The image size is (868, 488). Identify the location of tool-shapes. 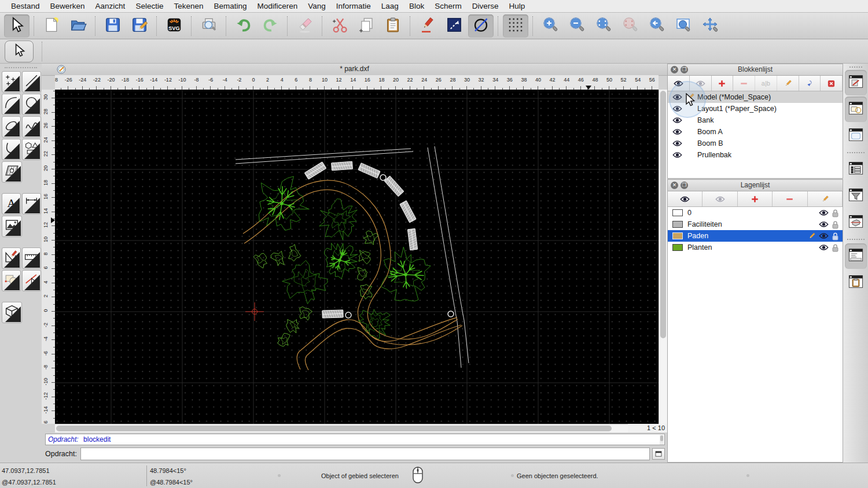
(31, 149).